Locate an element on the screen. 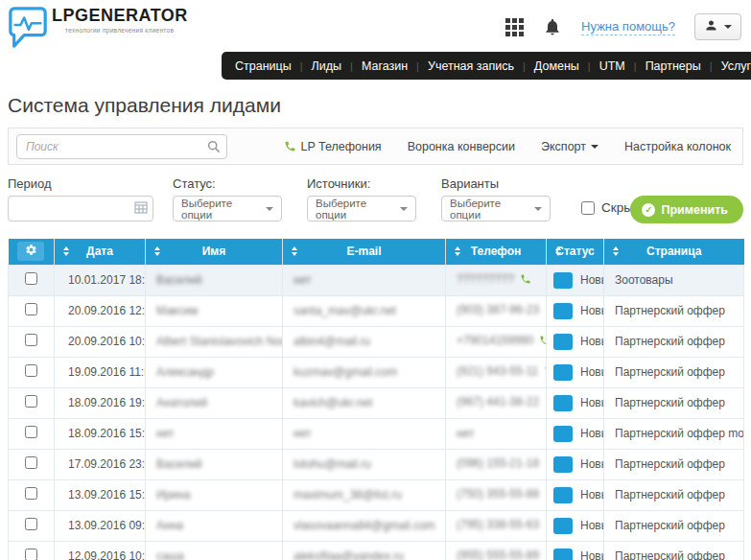 The width and height of the screenshot is (751, 560). column-header: Имя is located at coordinates (215, 251).